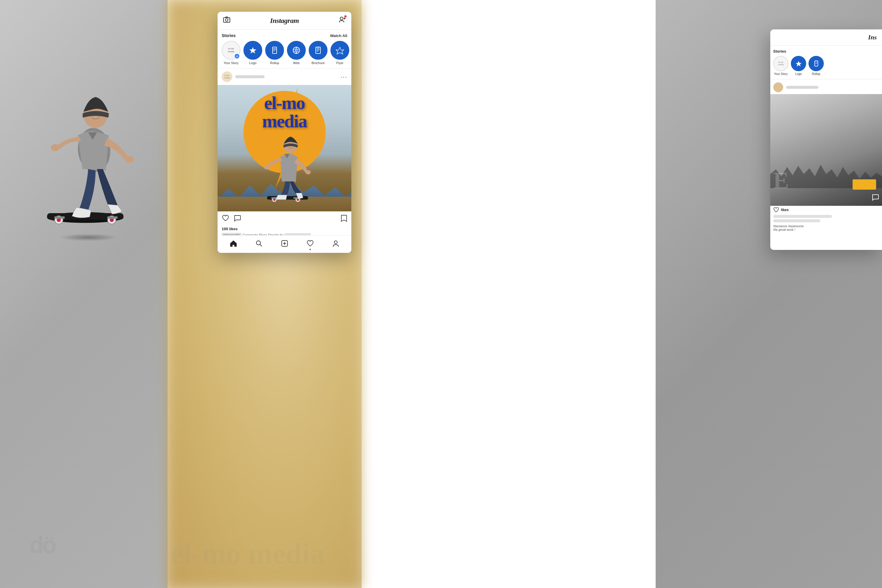 The width and height of the screenshot is (882, 588). What do you see at coordinates (284, 219) in the screenshot?
I see `post-actions` at bounding box center [284, 219].